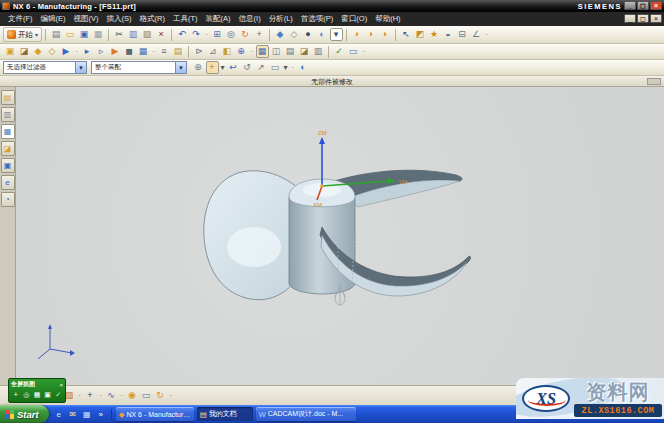 The image size is (664, 423). I want to click on tab-internet-explorer: e, so click(8, 182).